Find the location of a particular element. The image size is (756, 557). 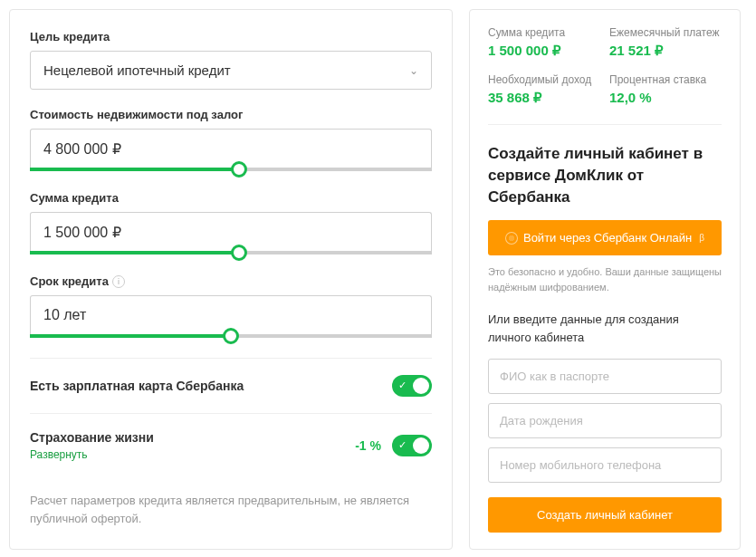

phone-input is located at coordinates (605, 466).